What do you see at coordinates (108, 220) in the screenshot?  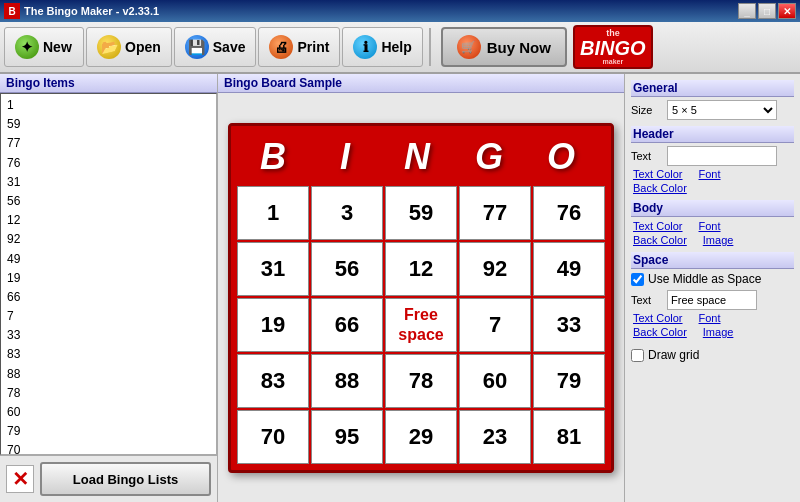 I see `list-item: 12` at bounding box center [108, 220].